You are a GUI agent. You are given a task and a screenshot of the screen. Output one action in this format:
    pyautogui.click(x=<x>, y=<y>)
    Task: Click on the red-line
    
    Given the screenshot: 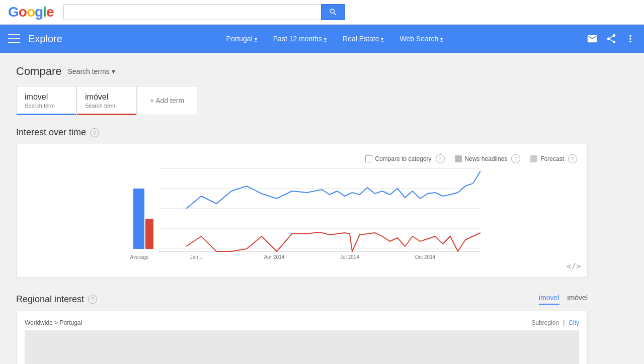 What is the action you would take?
    pyautogui.click(x=333, y=242)
    